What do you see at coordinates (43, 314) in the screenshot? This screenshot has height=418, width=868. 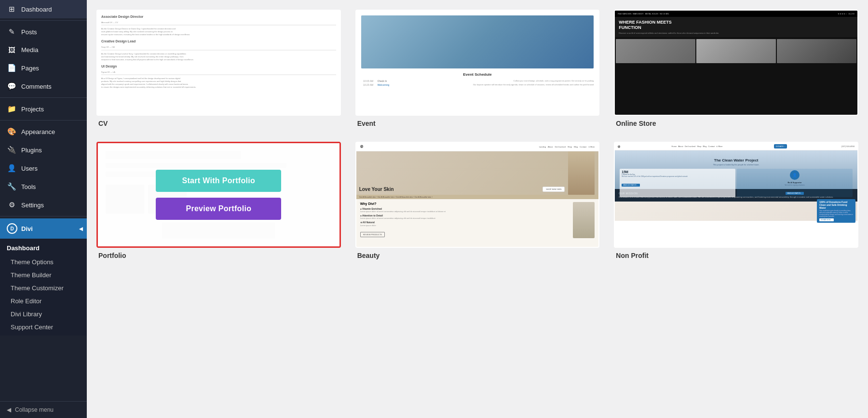 I see `sidebar-item-divi-library: Divi Library` at bounding box center [43, 314].